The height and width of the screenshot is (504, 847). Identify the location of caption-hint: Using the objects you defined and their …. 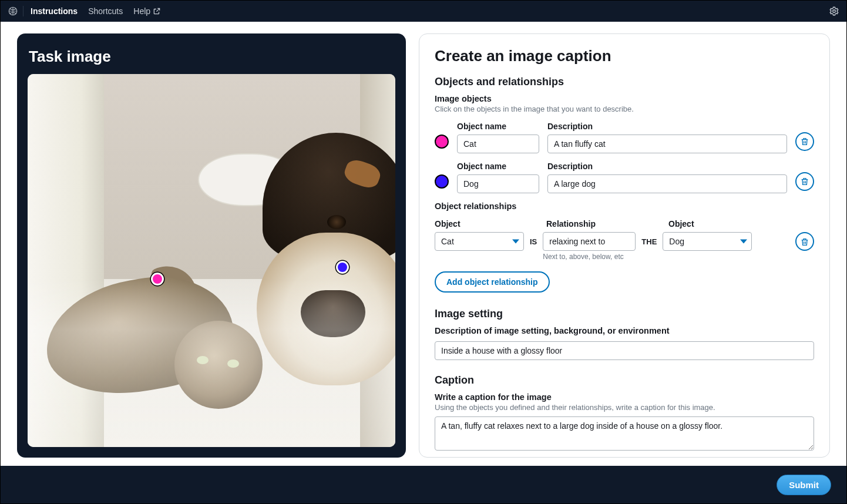
(624, 408).